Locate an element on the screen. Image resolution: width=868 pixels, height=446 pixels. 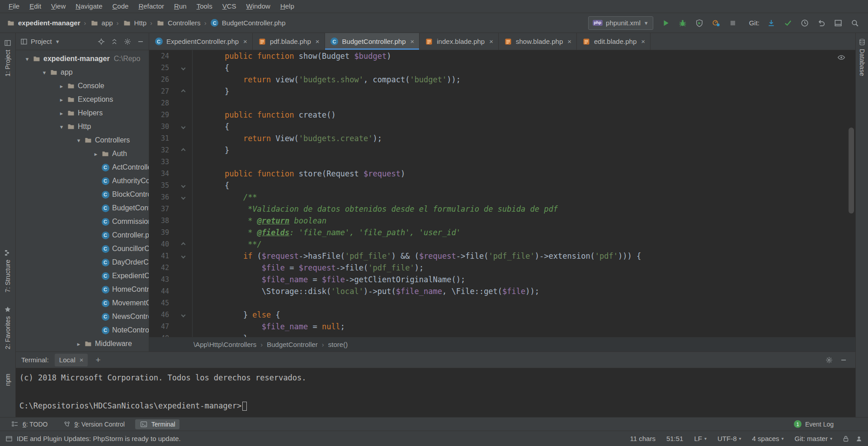
code-line: 48 } is located at coordinates (502, 335).